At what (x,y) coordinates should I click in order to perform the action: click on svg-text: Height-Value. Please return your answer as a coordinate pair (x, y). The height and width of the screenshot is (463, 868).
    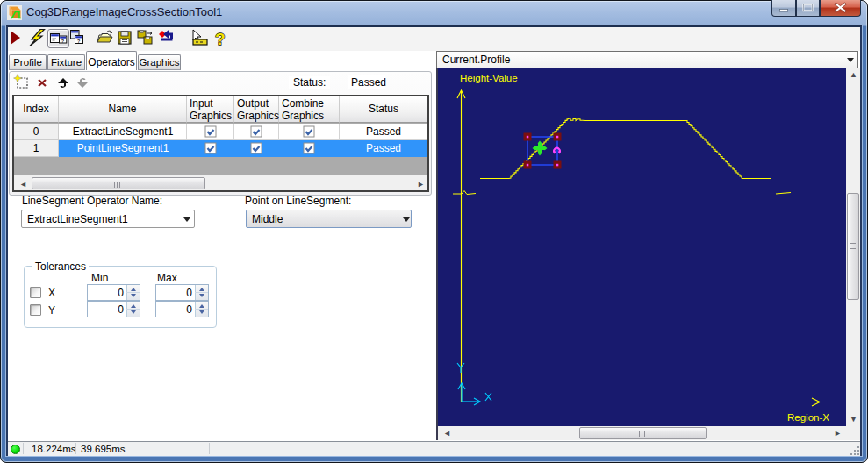
    Looking at the image, I should click on (489, 78).